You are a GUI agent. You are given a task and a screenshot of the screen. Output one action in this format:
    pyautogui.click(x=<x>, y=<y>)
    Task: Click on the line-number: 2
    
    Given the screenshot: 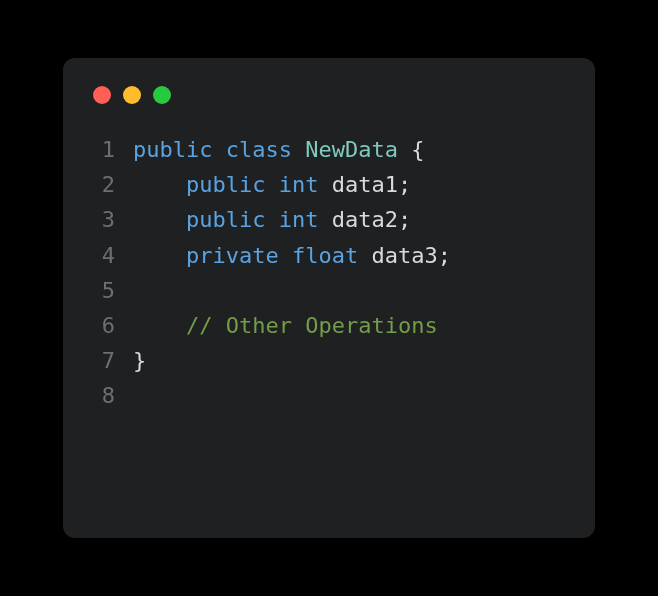 What is the action you would take?
    pyautogui.click(x=113, y=184)
    